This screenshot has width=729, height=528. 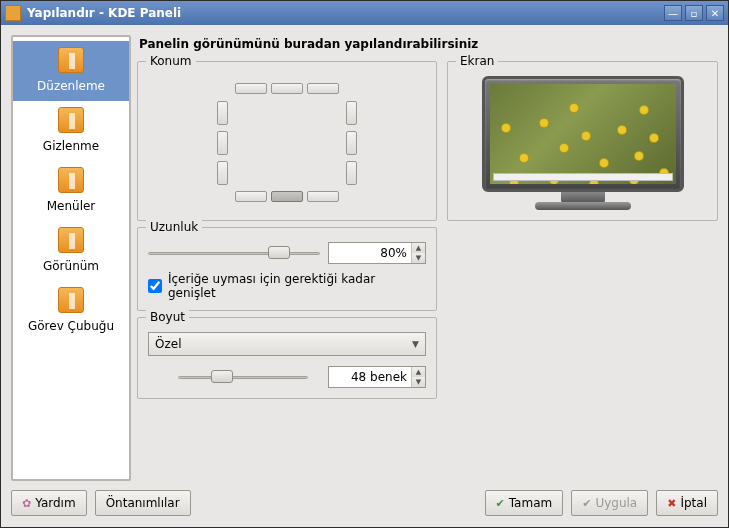 I want to click on length-spinbox: ▲ ▼, so click(x=377, y=253).